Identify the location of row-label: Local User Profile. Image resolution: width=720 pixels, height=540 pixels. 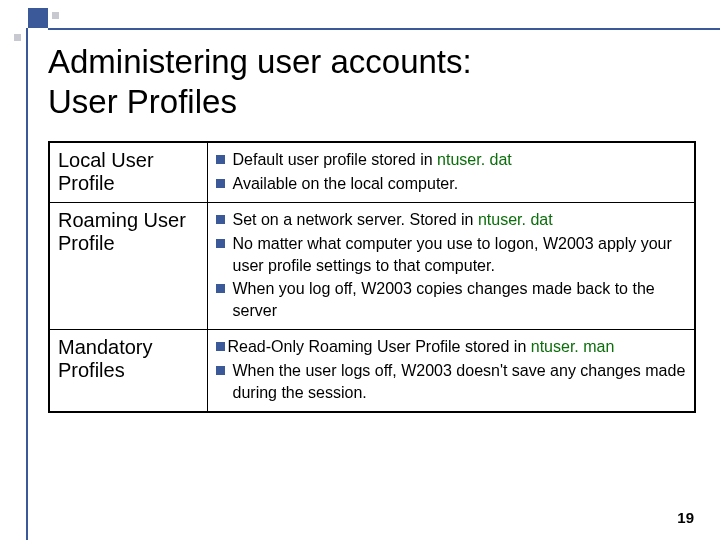
(128, 172).